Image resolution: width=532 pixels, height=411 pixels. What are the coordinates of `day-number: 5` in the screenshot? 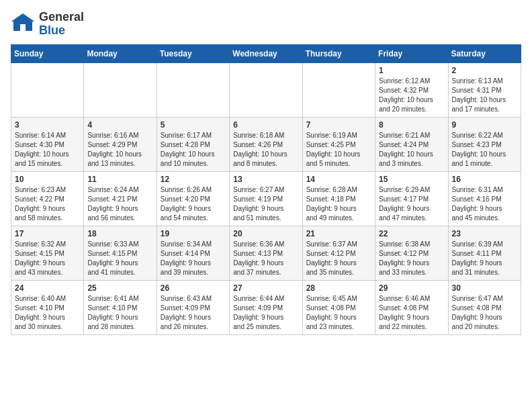 It's located at (193, 125).